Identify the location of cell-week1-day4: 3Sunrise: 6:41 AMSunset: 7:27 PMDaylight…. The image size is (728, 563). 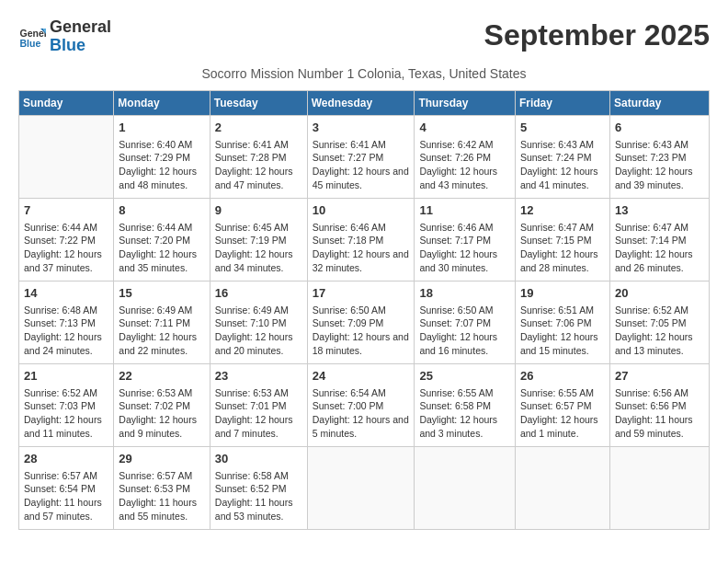
(360, 156).